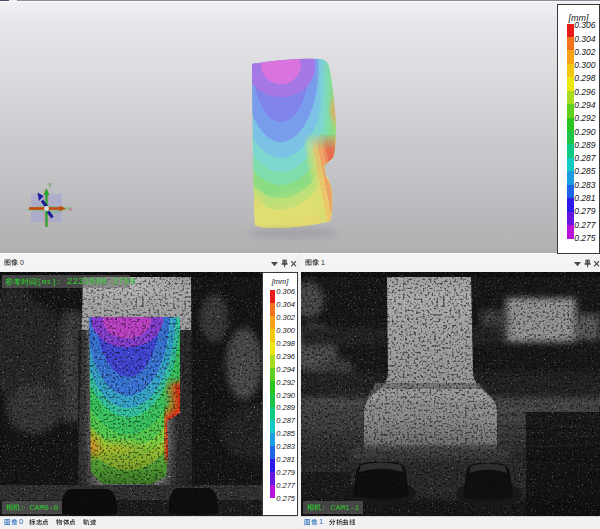  Describe the element at coordinates (70, 209) in the screenshot. I see `svg-text: x` at that location.